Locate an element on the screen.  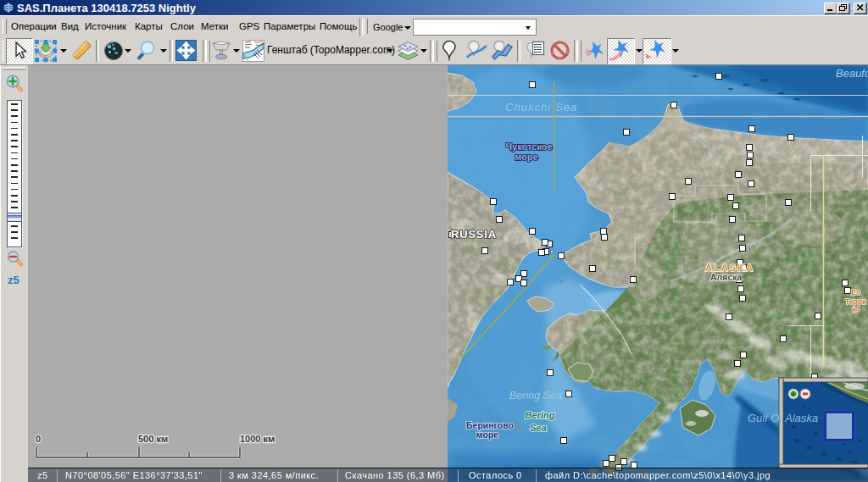
svg-text: Чукотское is located at coordinates (529, 147).